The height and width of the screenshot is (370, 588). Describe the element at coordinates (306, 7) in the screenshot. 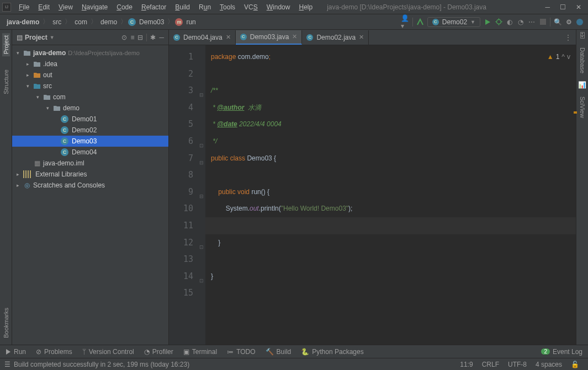

I see `menu-help: Help` at that location.